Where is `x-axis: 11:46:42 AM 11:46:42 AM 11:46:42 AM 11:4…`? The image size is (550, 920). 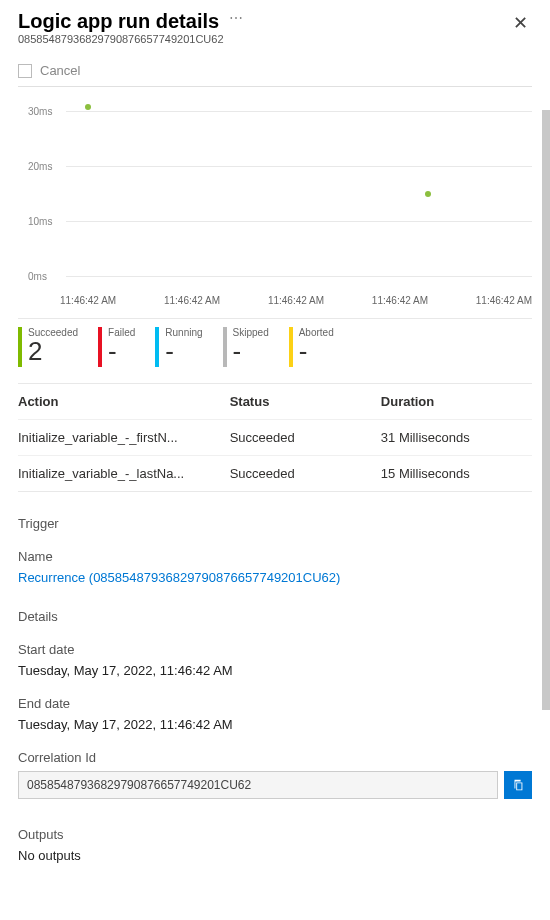
x-axis: 11:46:42 AM 11:46:42 AM 11:46:42 AM 11:4… is located at coordinates (296, 300).